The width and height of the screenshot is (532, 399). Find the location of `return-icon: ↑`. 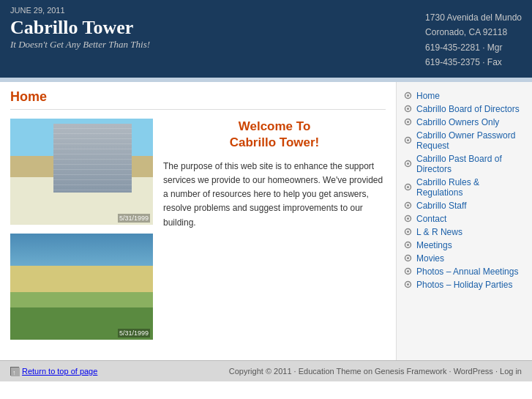

return-icon: ↑ is located at coordinates (15, 371).